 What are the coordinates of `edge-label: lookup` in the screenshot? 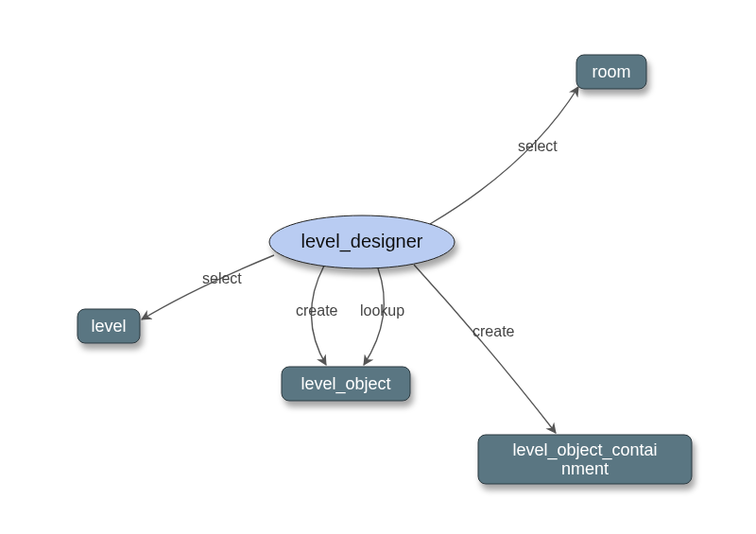 It's located at (382, 310).